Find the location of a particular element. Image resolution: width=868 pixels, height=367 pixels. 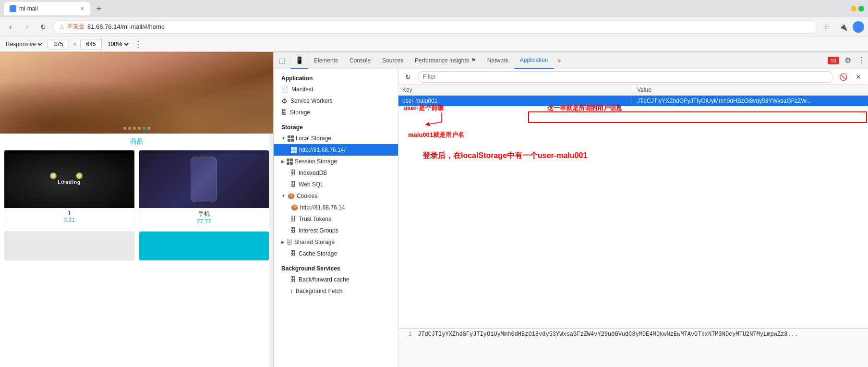

device-select: Responsive is located at coordinates (24, 44).